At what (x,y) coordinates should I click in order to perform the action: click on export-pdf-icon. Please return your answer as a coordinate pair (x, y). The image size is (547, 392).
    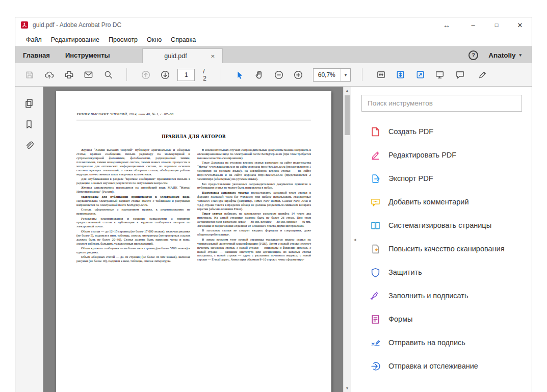
    Looking at the image, I should click on (375, 178).